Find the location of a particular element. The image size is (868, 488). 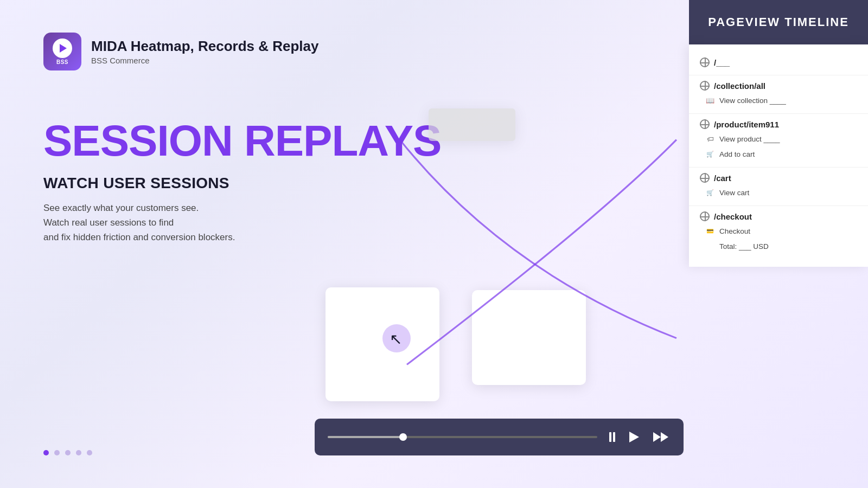

pause-button is located at coordinates (612, 437).